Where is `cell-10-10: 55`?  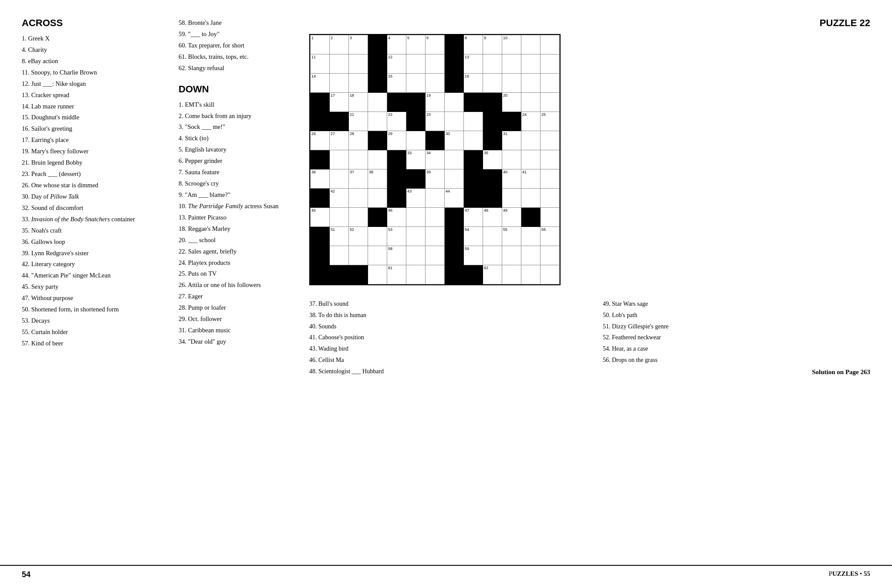
cell-10-10: 55 is located at coordinates (512, 237).